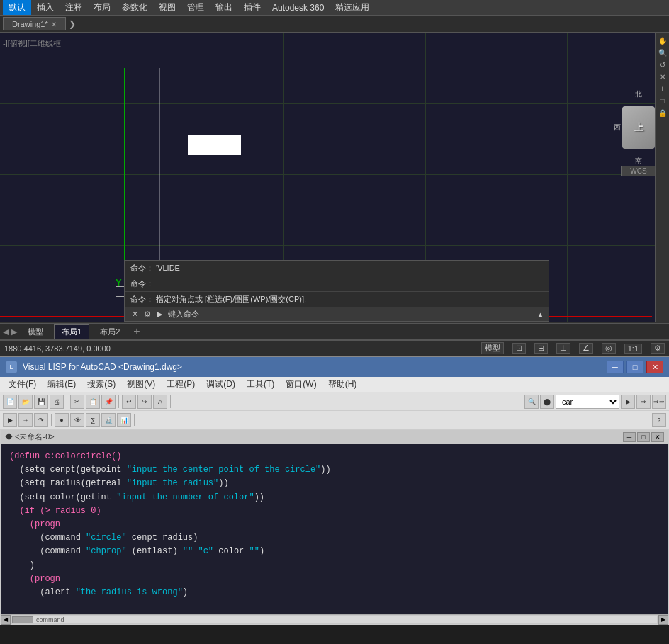 The width and height of the screenshot is (669, 644). Describe the element at coordinates (663, 89) in the screenshot. I see `tool-plus: +` at that location.